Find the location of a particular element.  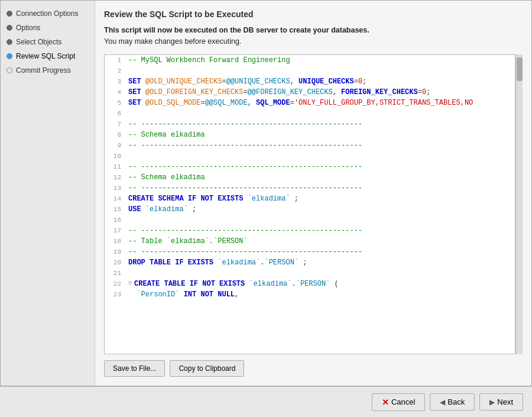

sql-line: 6 is located at coordinates (310, 114).